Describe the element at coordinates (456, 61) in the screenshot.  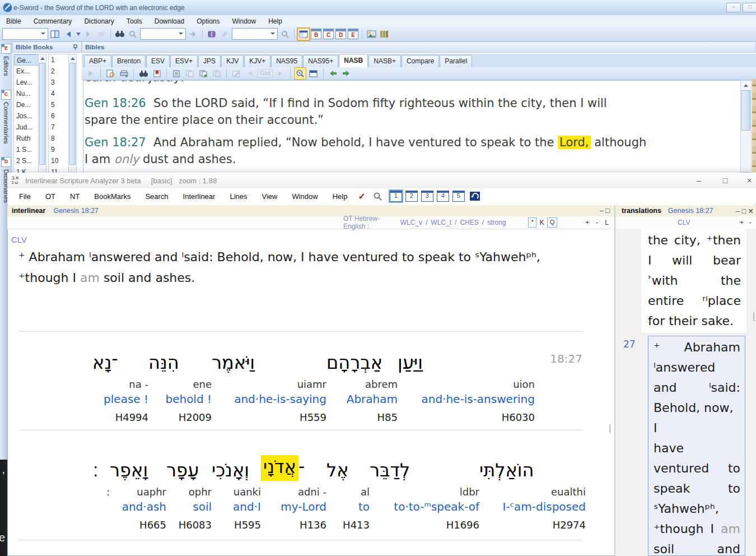
I see `tab-parallel: Parallel` at that location.